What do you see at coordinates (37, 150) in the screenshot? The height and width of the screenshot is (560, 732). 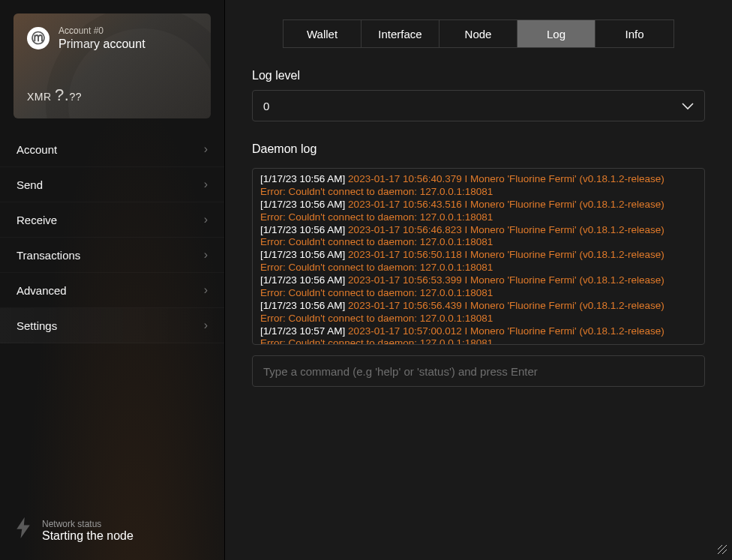 I see `nav-label: Account` at bounding box center [37, 150].